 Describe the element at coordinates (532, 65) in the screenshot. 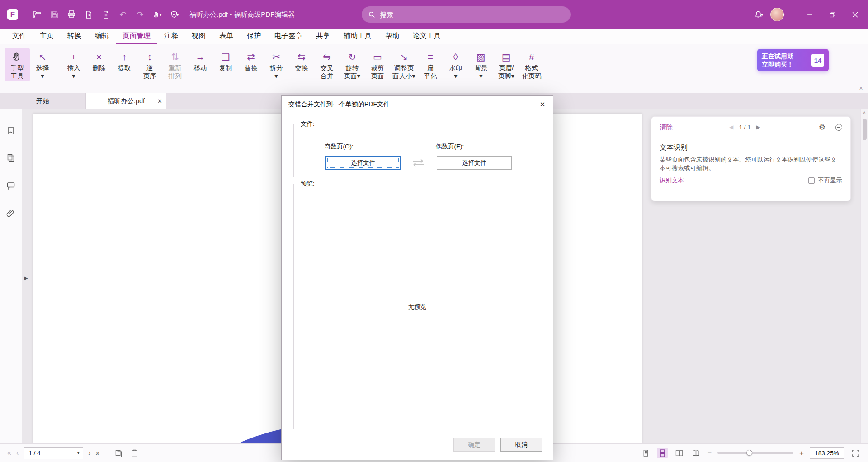

I see `ribbon-button-format-page-numbers: # 格式 化页码` at that location.